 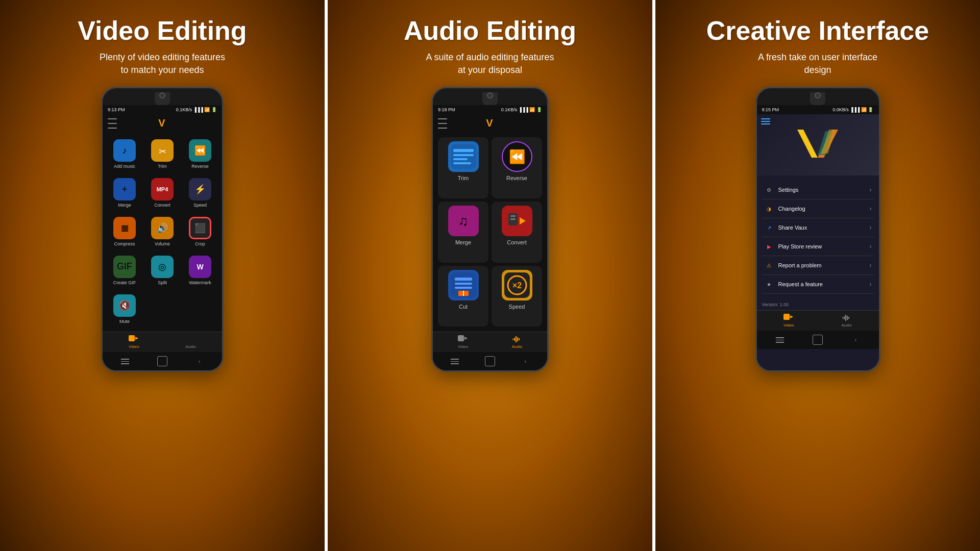 I want to click on settings-item-settings: ⚙ Settings ›, so click(x=818, y=190).